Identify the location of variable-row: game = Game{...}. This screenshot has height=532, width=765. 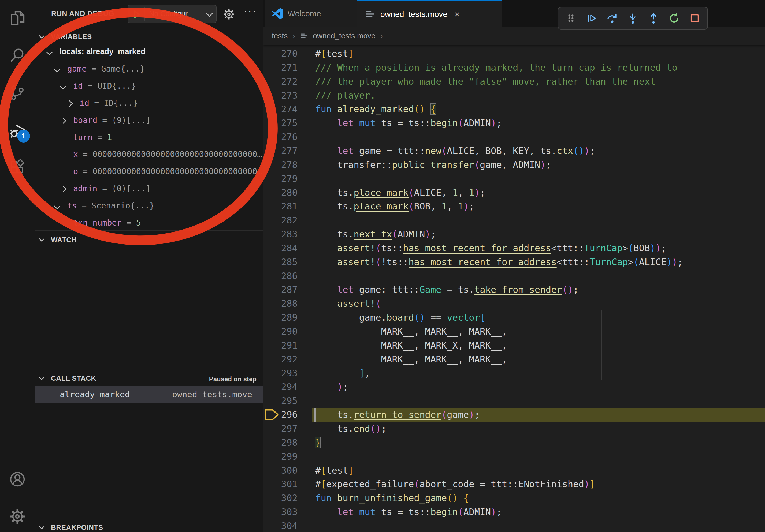
(149, 69).